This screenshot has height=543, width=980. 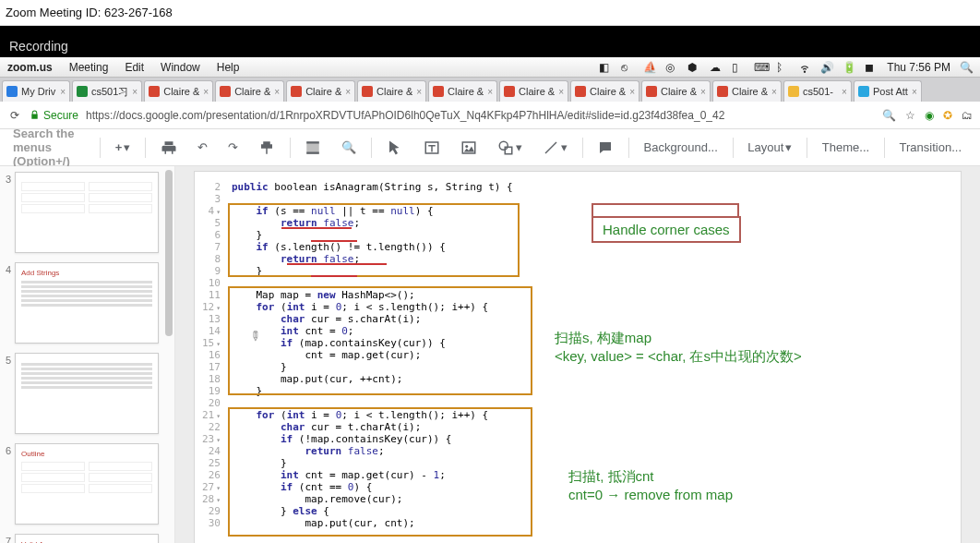 I want to click on slide-thumb: 6 Outline, so click(x=85, y=484).